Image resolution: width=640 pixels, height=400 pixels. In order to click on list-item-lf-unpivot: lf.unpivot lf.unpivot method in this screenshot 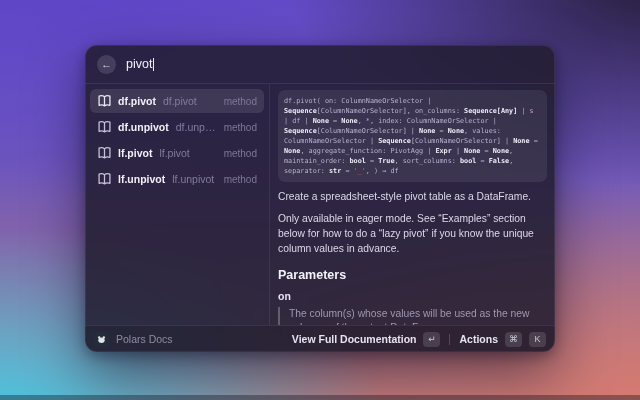, I will do `click(177, 179)`.